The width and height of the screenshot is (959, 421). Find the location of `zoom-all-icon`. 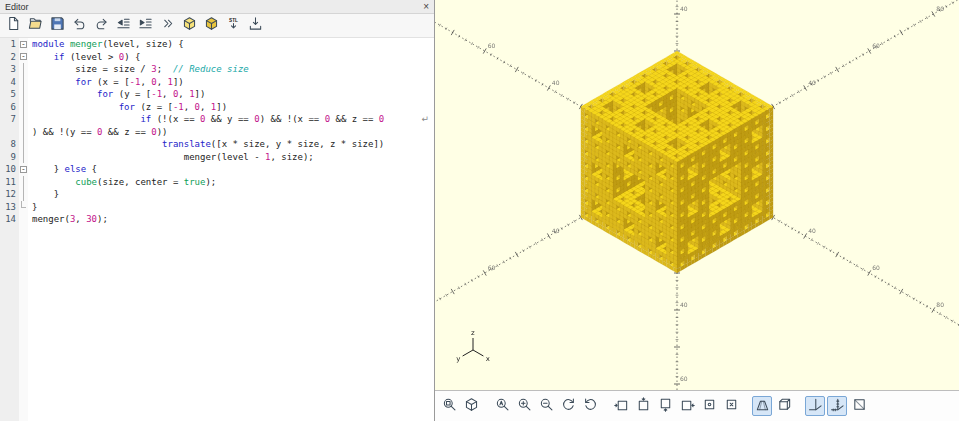

zoom-all-icon is located at coordinates (450, 406).